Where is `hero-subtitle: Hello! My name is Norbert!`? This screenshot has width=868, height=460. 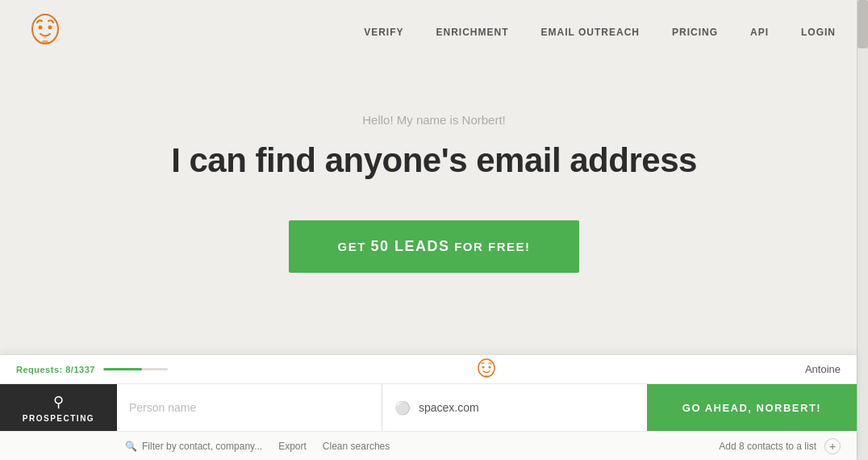 hero-subtitle: Hello! My name is Norbert! is located at coordinates (434, 119).